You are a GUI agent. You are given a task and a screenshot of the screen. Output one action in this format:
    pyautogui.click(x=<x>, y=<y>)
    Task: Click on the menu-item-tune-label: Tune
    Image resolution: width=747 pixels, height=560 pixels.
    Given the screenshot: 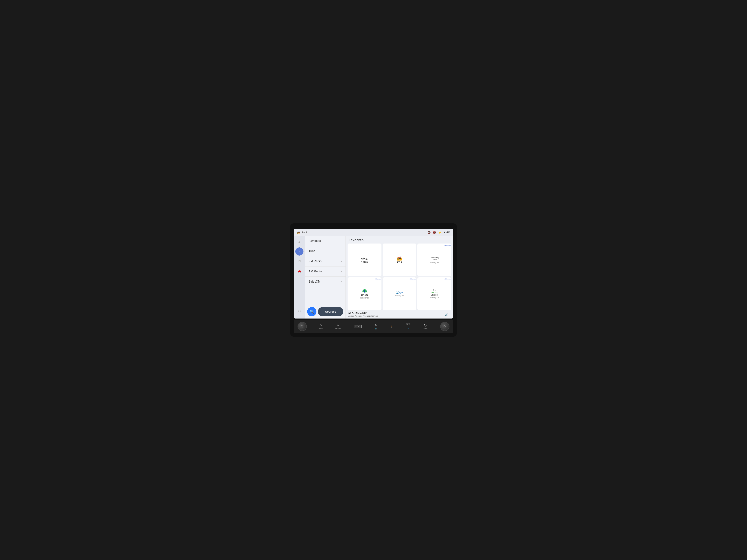 What is the action you would take?
    pyautogui.click(x=312, y=251)
    